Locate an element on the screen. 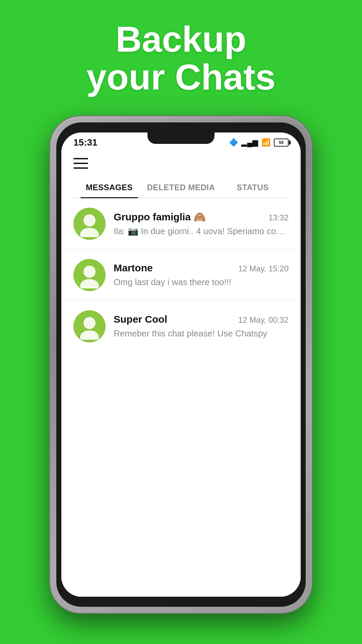  hero-title: Backupyour Chats is located at coordinates (181, 56).